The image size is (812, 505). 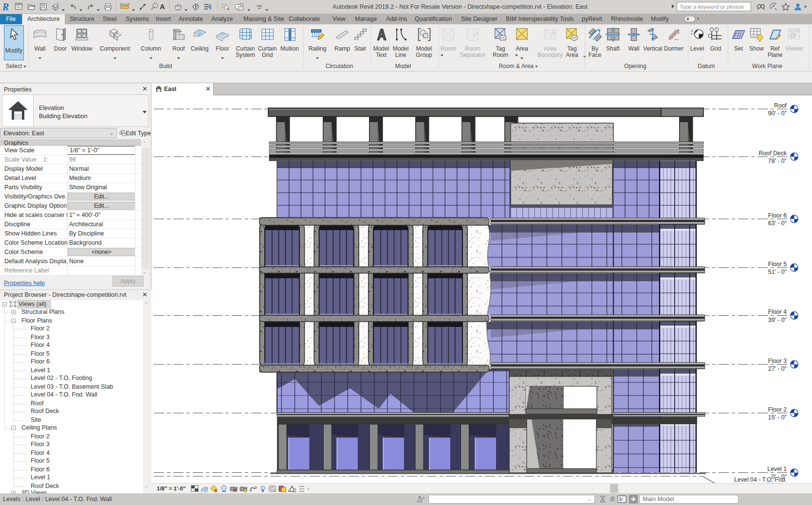 What do you see at coordinates (777, 320) in the screenshot?
I see `svg-text: 39' - 0"` at bounding box center [777, 320].